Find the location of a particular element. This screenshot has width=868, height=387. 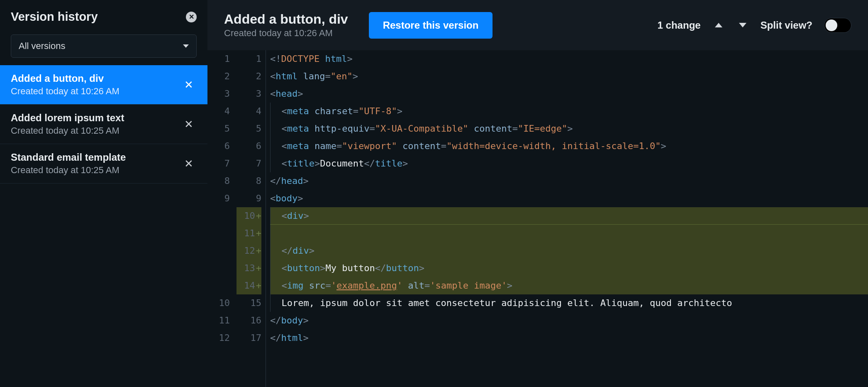

code-line: <!DOCTYPE html> is located at coordinates (569, 59).